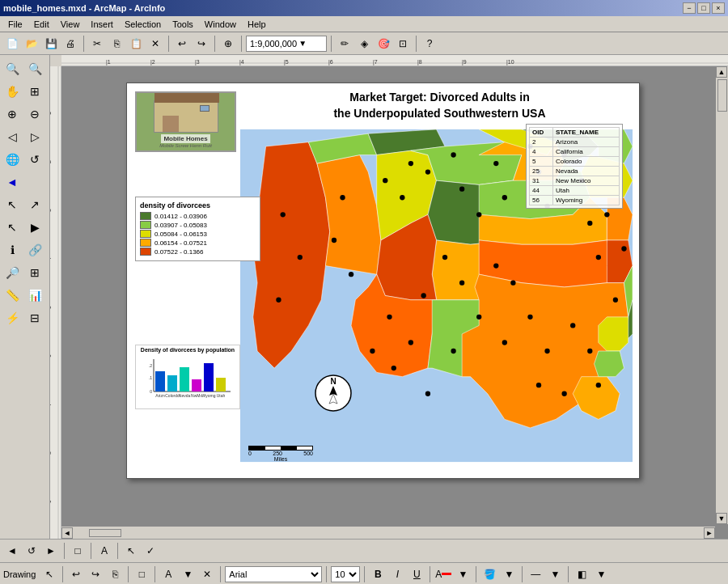 The height and width of the screenshot is (584, 728). Describe the element at coordinates (70, 24) in the screenshot. I see `menu-view: View` at that location.